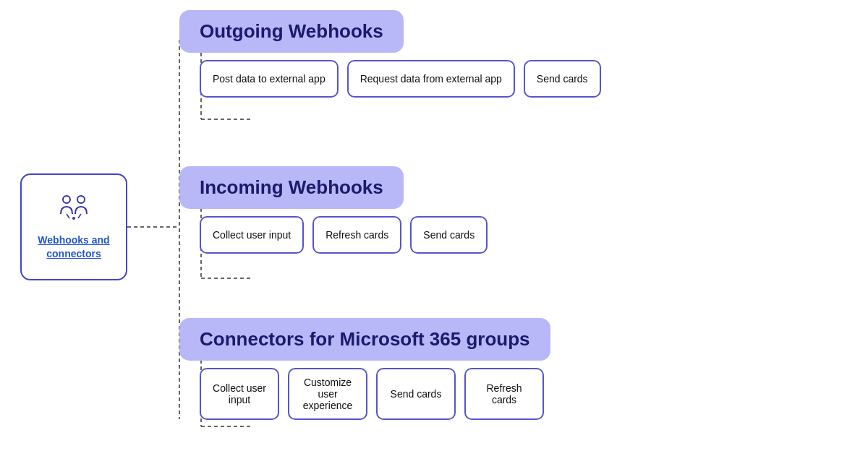  I want to click on outgoing-title: Outgoing Webhooks, so click(292, 32).